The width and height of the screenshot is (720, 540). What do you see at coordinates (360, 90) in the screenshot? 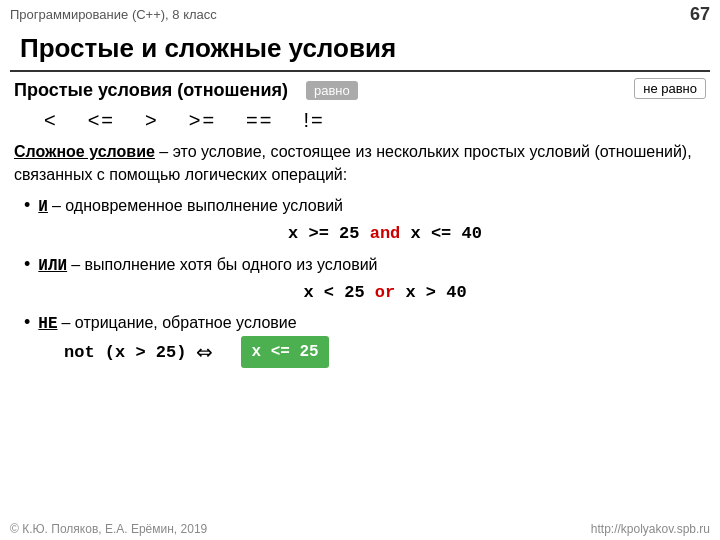
I see `simple-conditions-row: Простые условия (отношения) равно не рав…` at bounding box center [360, 90].